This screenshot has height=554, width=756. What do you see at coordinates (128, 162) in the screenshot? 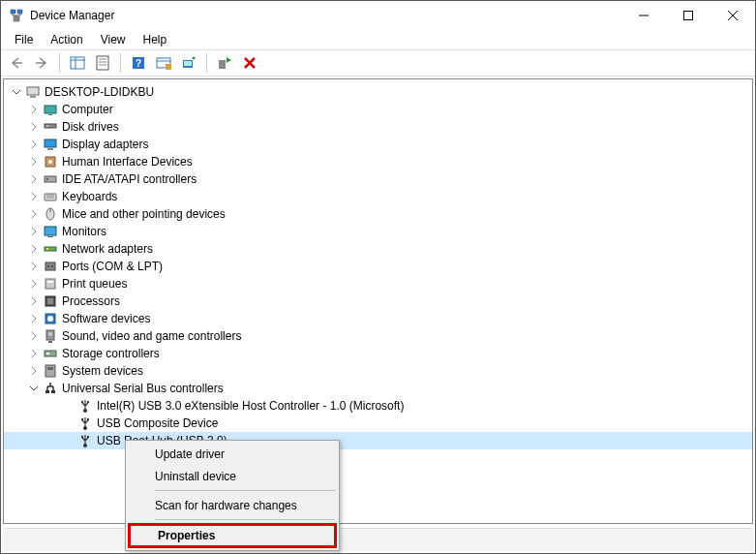
I see `tree-category-label: Human Interface Devices` at bounding box center [128, 162].